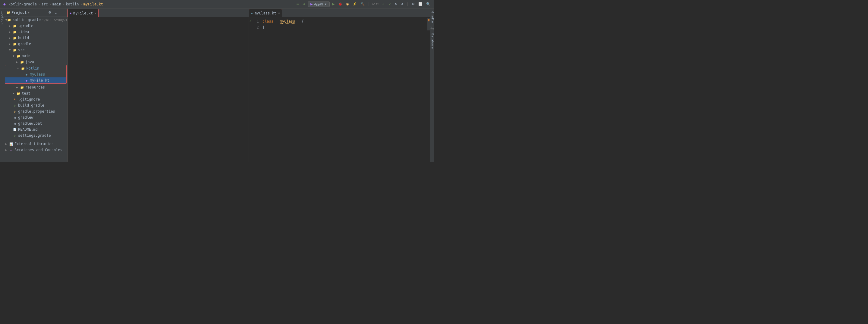 This screenshot has height=324, width=868. What do you see at coordinates (23, 68) in the screenshot?
I see `kotlin-folder-icon: 📁` at bounding box center [23, 68].